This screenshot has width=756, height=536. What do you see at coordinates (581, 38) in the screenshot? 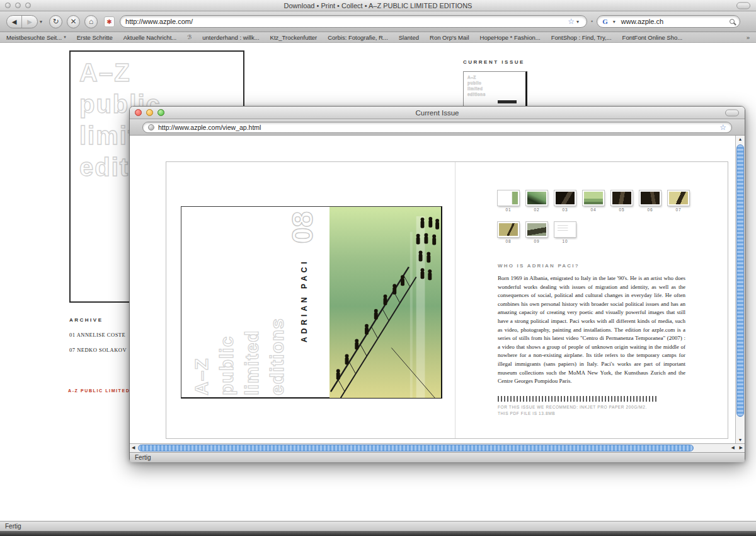
I see `bookmark-item-fontshop: FontShop : Find, Try,...` at bounding box center [581, 38].